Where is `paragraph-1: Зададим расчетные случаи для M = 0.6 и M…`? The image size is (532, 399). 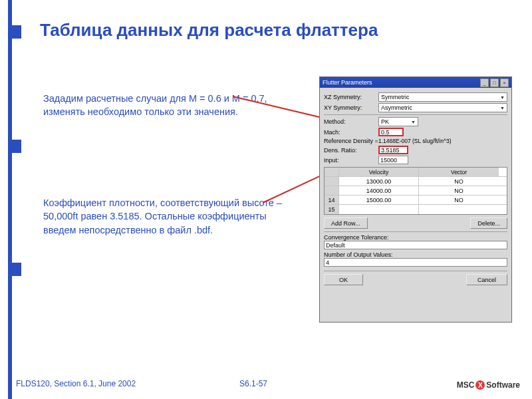
paragraph-1: Зададим расчетные случаи для M = 0.6 и M… is located at coordinates (166, 105).